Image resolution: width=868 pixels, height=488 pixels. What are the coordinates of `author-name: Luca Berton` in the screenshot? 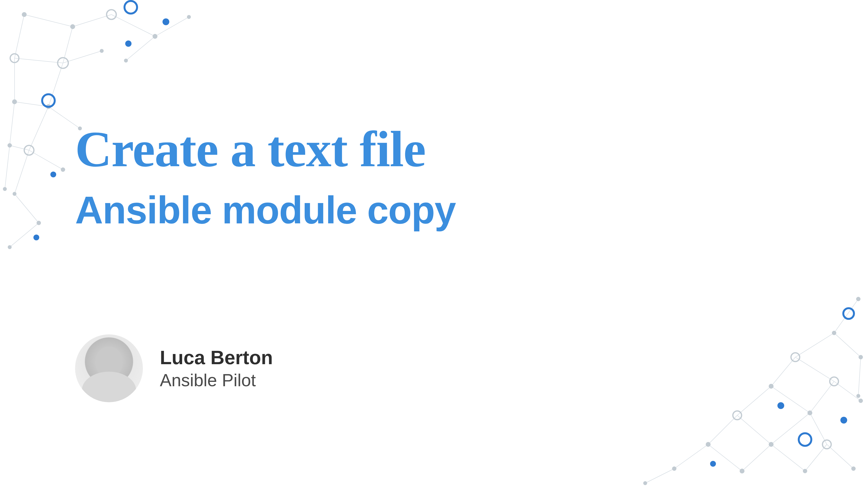 It's located at (216, 358).